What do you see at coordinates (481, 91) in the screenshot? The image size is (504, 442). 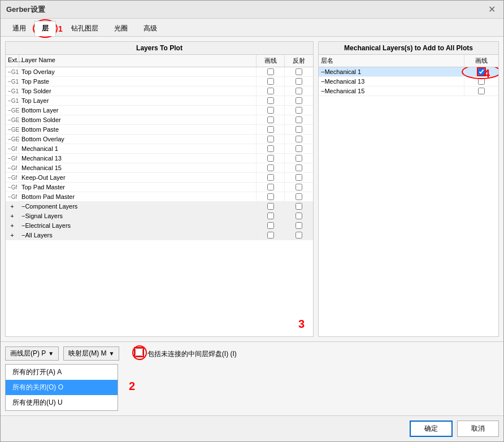 I see `mech15-draw-checkbox` at bounding box center [481, 91].